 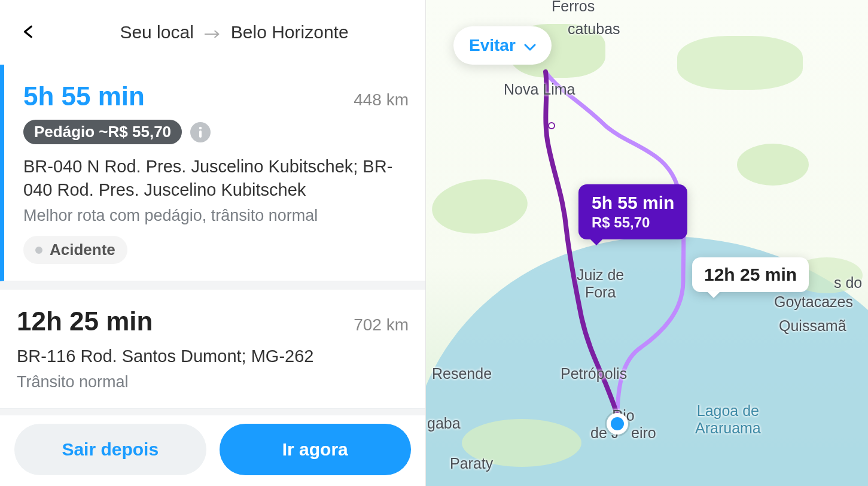 I want to click on city-label: Petrópolis, so click(x=593, y=373).